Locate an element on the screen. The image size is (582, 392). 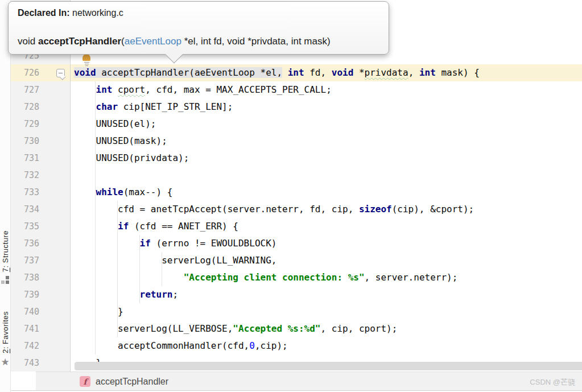
code-line-729: UNUSED(el); is located at coordinates (327, 124).